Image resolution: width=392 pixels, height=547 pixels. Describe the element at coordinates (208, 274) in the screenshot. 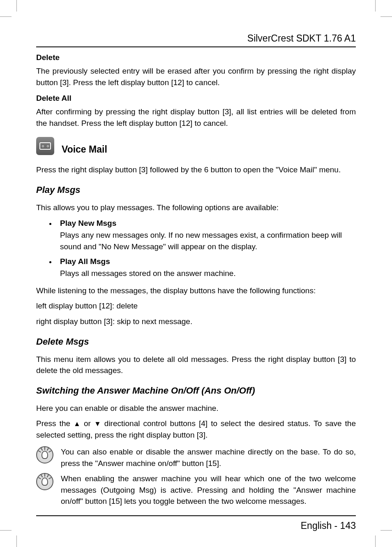

I see `bullet-body: Plays all messages stored on the answer …` at that location.